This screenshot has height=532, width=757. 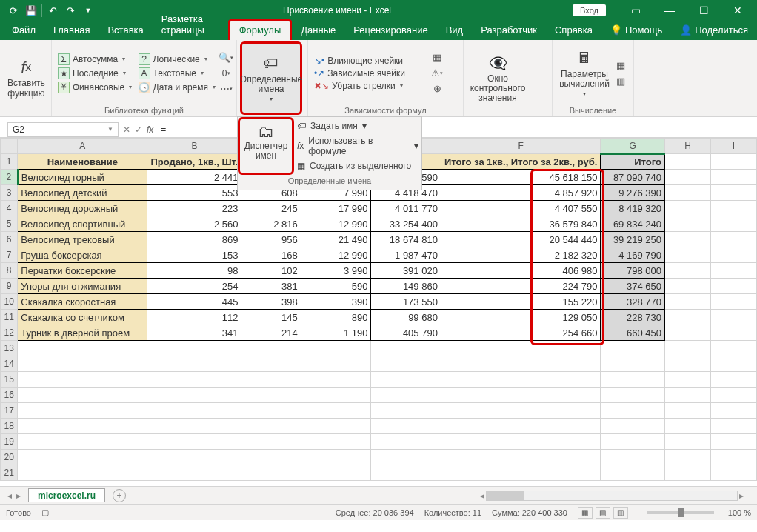 What do you see at coordinates (194, 240) in the screenshot?
I see `cell: 869` at bounding box center [194, 240].